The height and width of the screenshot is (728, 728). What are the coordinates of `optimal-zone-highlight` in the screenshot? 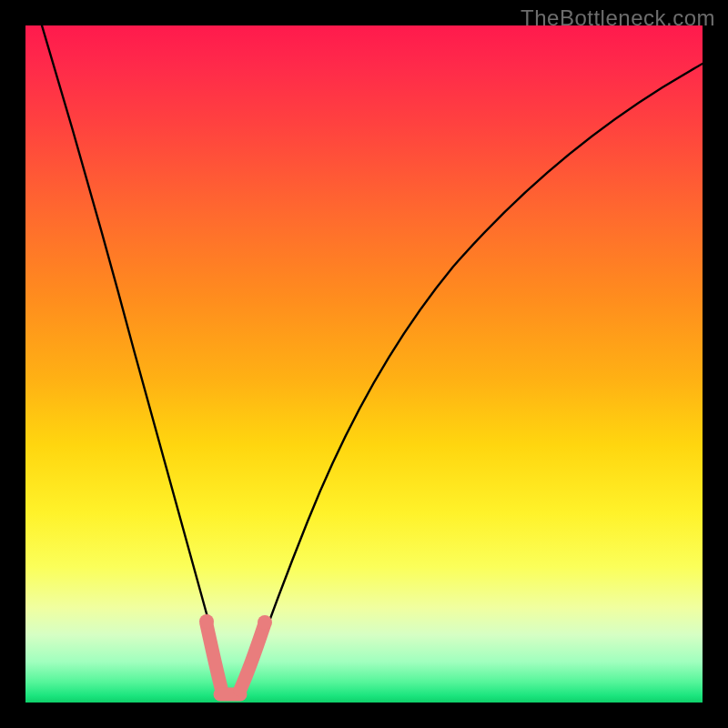 It's located at (235, 659).